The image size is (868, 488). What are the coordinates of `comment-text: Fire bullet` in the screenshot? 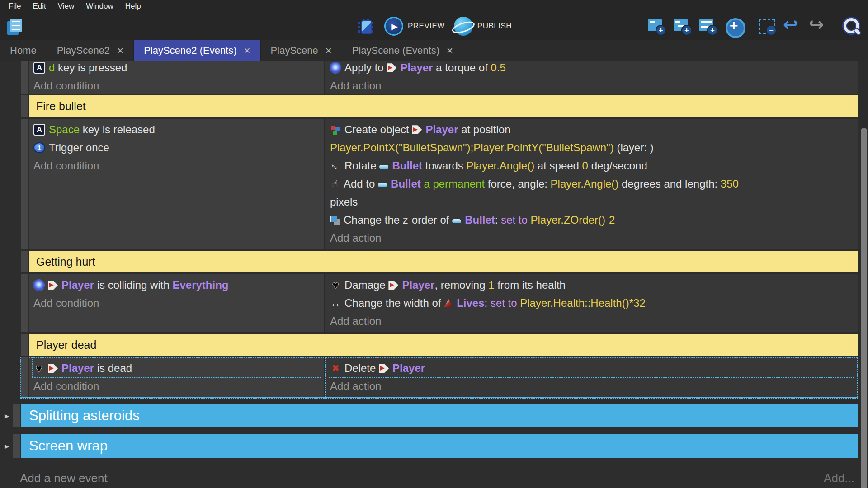 It's located at (443, 106).